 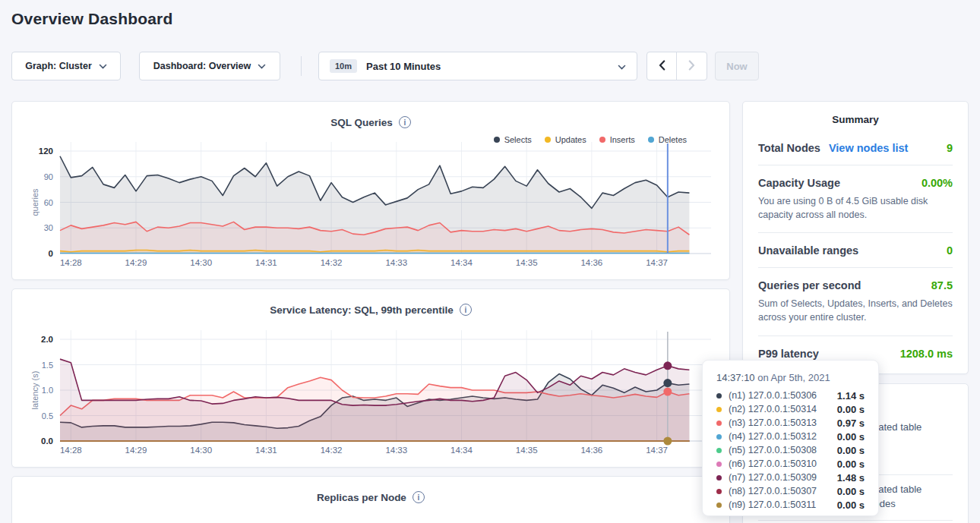 What do you see at coordinates (202, 66) in the screenshot?
I see `dashboard-dropdown-label: Dashboard: Overview` at bounding box center [202, 66].